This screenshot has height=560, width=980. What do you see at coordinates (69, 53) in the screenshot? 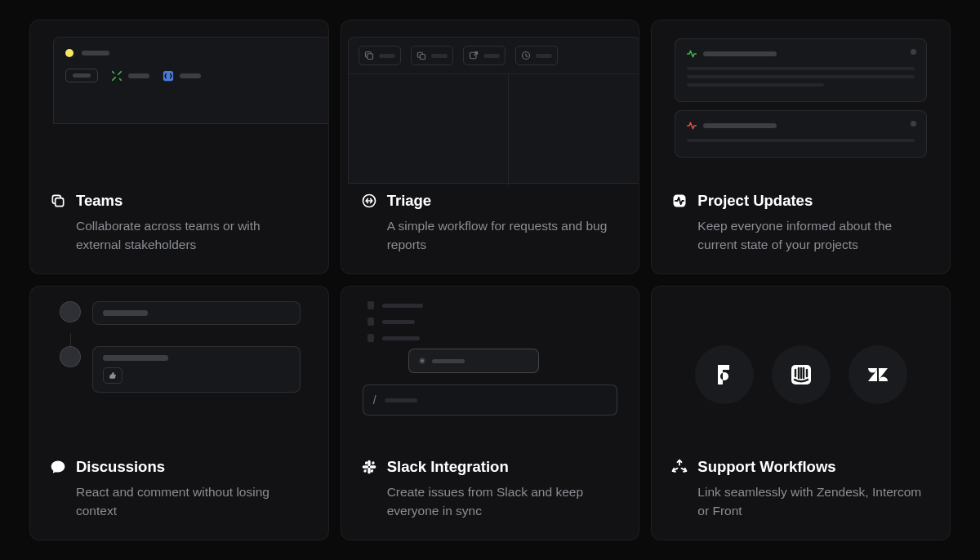
I see `bulb-icon` at bounding box center [69, 53].